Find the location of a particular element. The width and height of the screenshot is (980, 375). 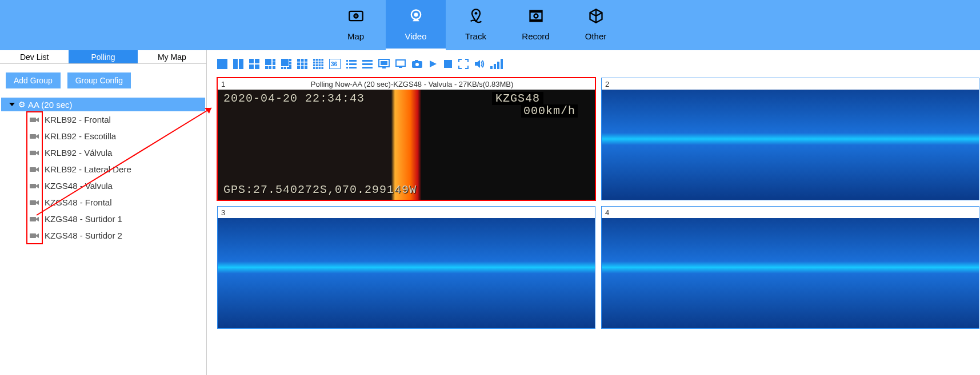

video-tile-2: 2 is located at coordinates (790, 139).